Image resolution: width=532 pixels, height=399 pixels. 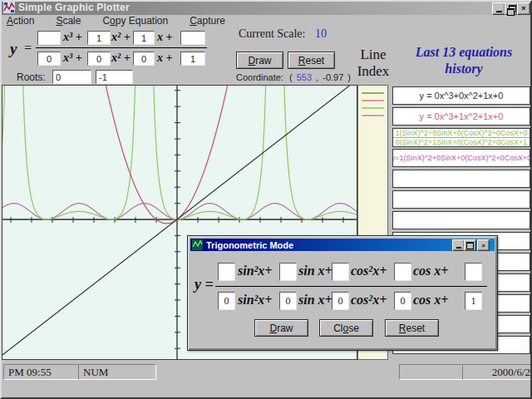 What do you see at coordinates (144, 58) in the screenshot?
I see `den-coef-x1: 0` at bounding box center [144, 58].